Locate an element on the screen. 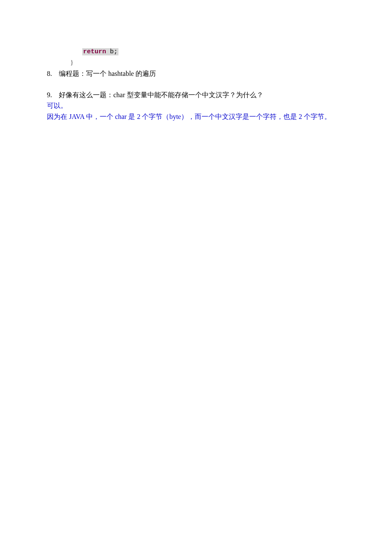 The height and width of the screenshot is (555, 392). question-8-text: 编程题：写一个 hashtable 的遍历 is located at coordinates (202, 74).